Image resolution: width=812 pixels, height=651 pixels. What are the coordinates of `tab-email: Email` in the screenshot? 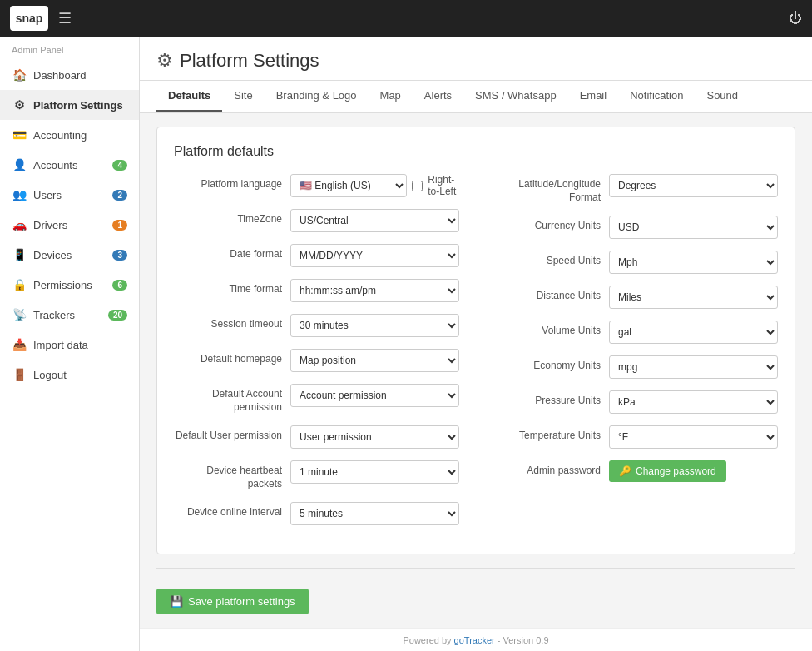 It's located at (594, 97).